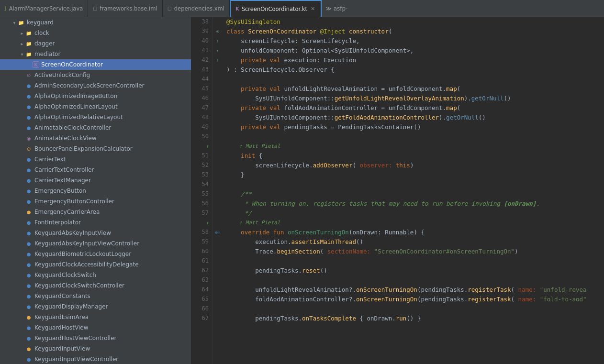  I want to click on class-orange-icon: ⊙, so click(29, 149).